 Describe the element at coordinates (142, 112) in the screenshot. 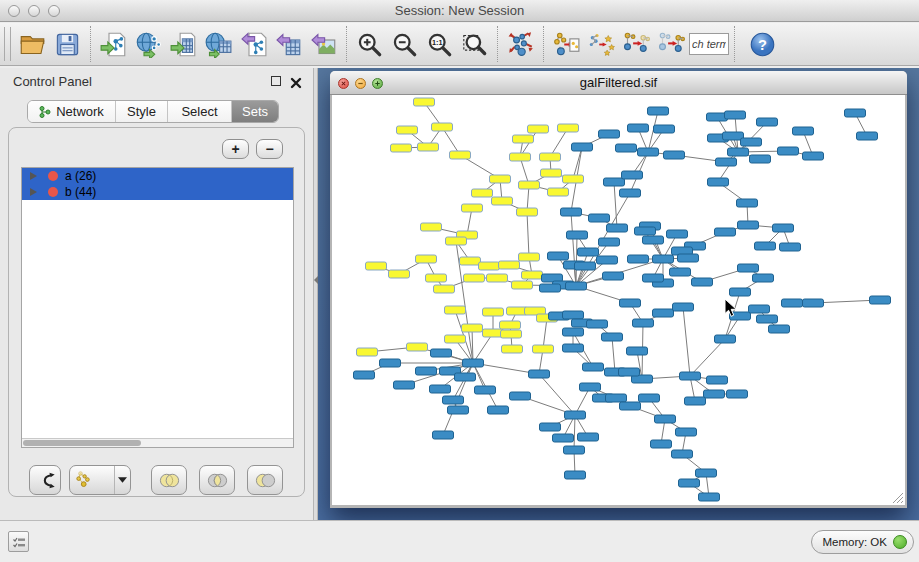

I see `tab-style: Style` at that location.